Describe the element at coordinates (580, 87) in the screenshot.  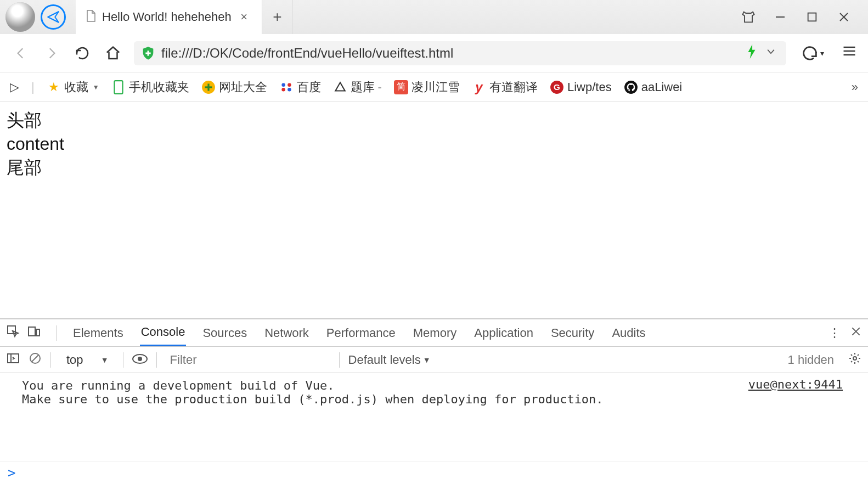
I see `bookmark-liwp: G Liwp/tes` at that location.